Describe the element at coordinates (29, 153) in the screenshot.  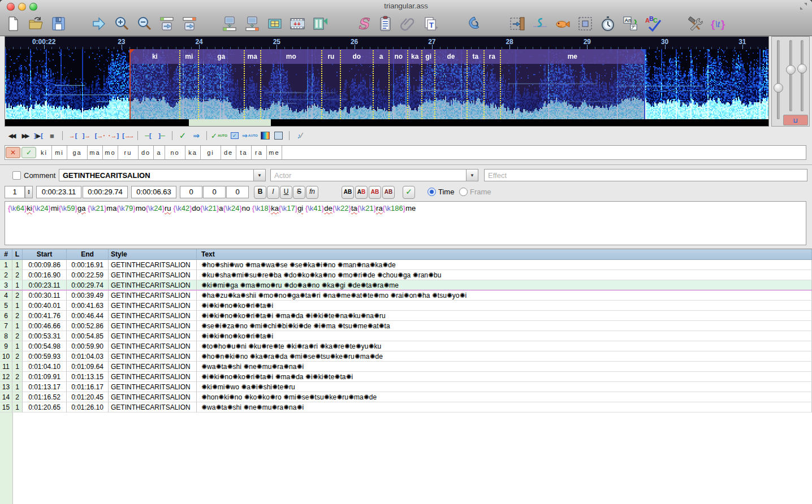
I see `karaoke-accept-button: ✓` at that location.